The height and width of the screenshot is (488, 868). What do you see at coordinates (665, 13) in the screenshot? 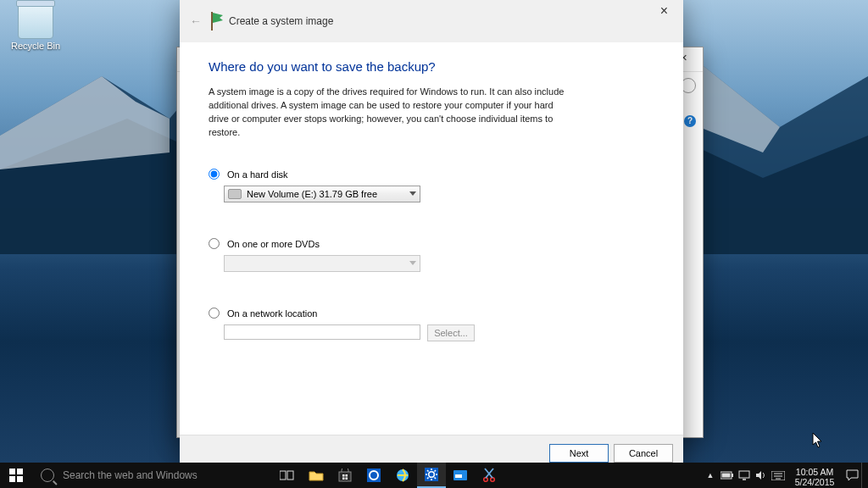
I see `wizard-close-button: ×` at bounding box center [665, 13].